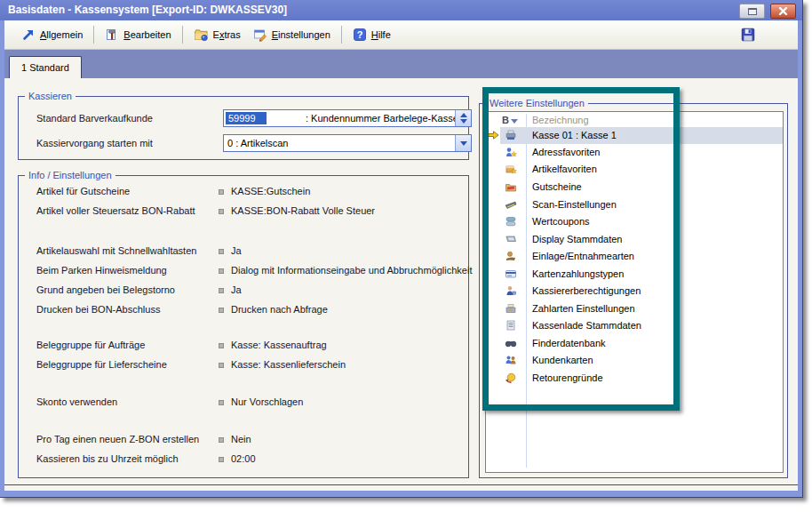 Image resolution: width=812 pixels, height=512 pixels. Describe the element at coordinates (464, 144) in the screenshot. I see `chevron-down-icon` at that location.